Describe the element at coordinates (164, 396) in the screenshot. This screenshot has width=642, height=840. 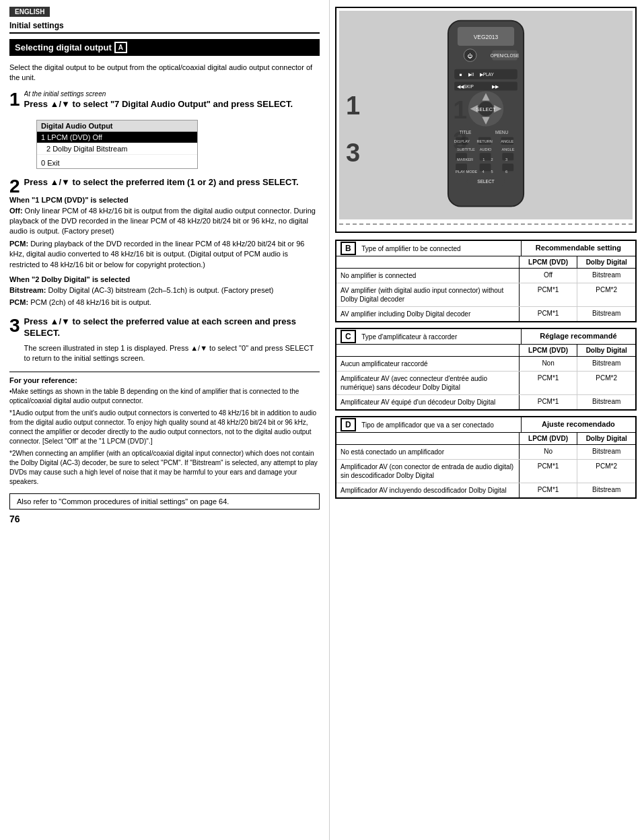
I see `ref-note1: •Make settings as shown in the table B d…` at that location.